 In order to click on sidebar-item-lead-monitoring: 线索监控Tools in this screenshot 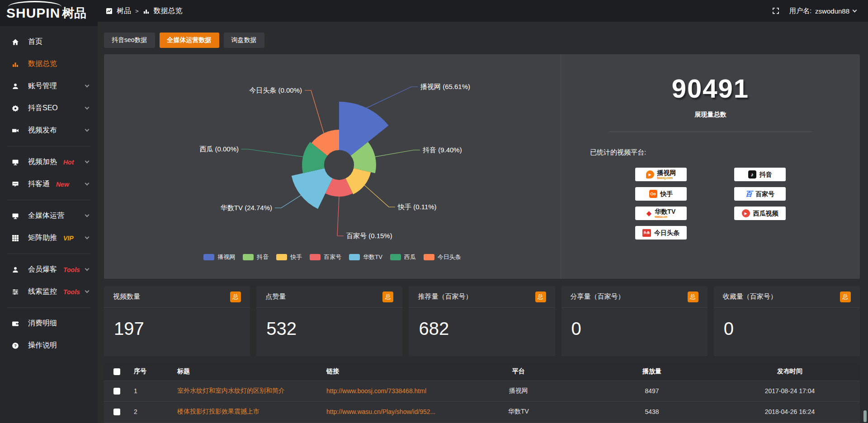, I will do `click(49, 292)`.